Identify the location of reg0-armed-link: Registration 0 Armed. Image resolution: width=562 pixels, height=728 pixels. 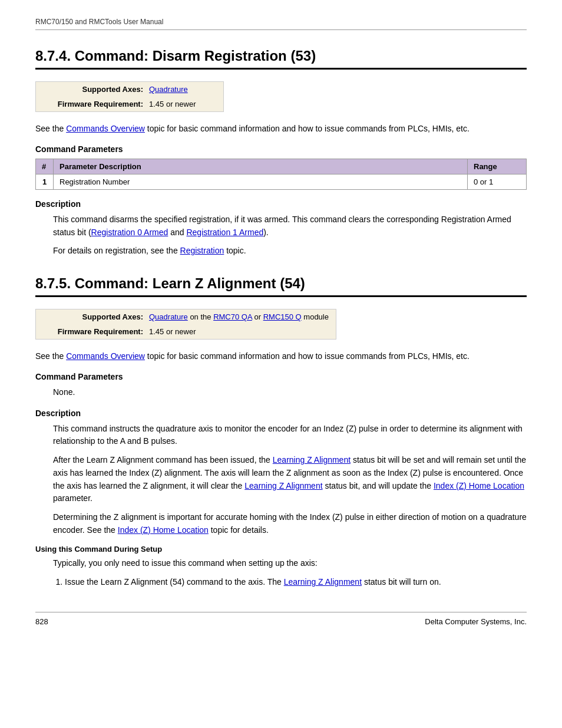
(130, 232).